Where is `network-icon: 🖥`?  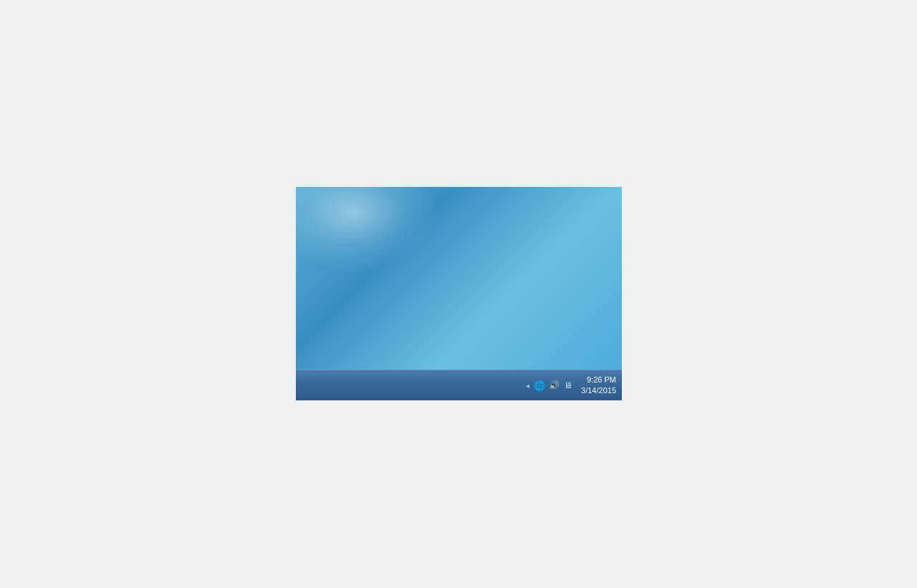
network-icon: 🖥 is located at coordinates (568, 385).